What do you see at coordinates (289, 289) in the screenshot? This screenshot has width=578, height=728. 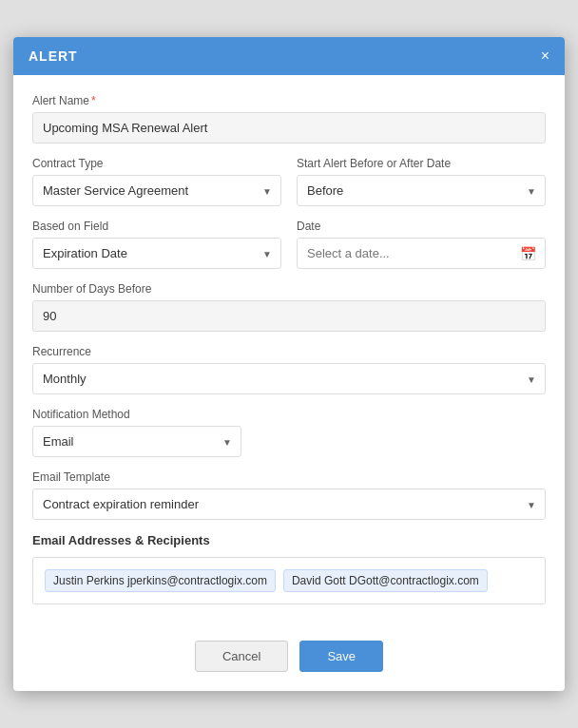 I see `num-days-label: Number of Days Before` at bounding box center [289, 289].